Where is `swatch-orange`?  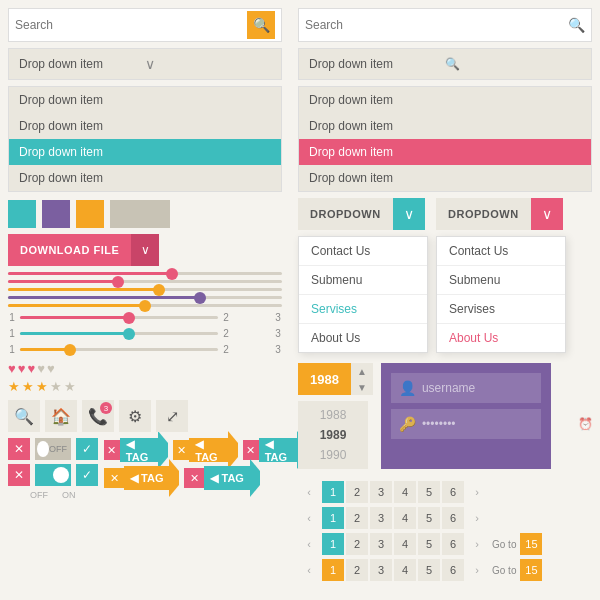
swatch-orange is located at coordinates (90, 214).